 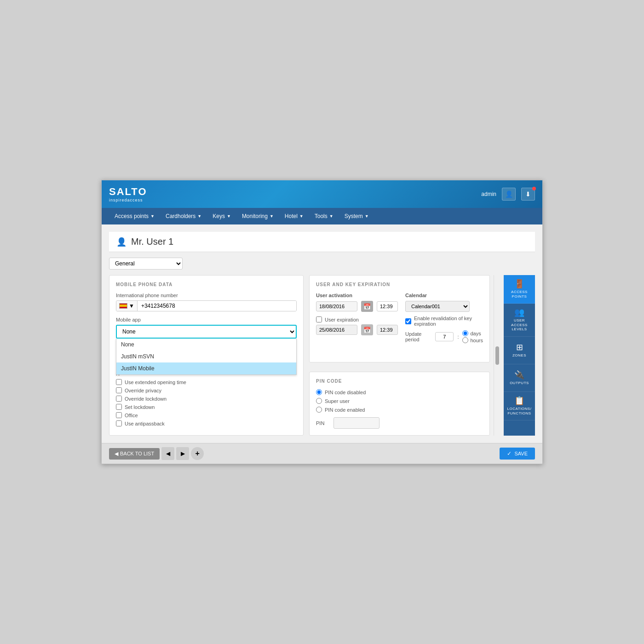 I want to click on pin-field-row: PIN, so click(x=399, y=423).